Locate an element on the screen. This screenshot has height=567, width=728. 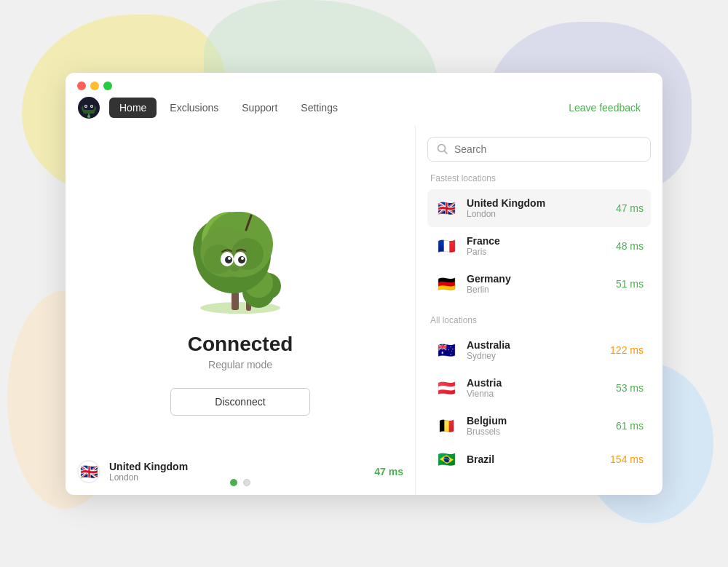
nav-support: Support is located at coordinates (259, 108).